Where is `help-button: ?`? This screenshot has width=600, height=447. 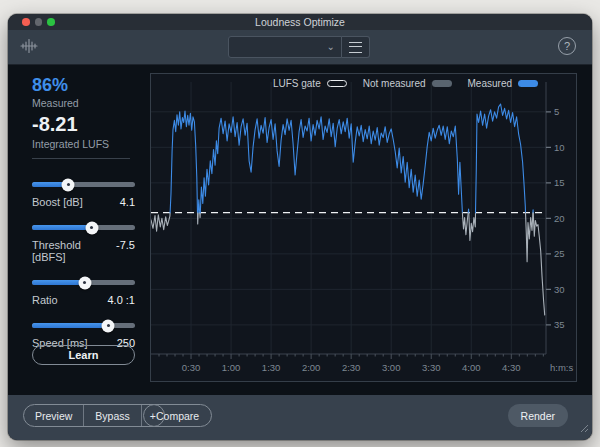
help-button: ? is located at coordinates (567, 46).